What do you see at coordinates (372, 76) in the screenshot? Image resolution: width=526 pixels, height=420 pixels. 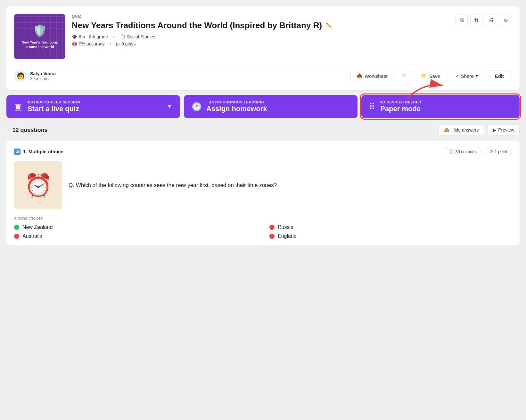 I see `worksheet-button: 📥 Worksheet` at bounding box center [372, 76].